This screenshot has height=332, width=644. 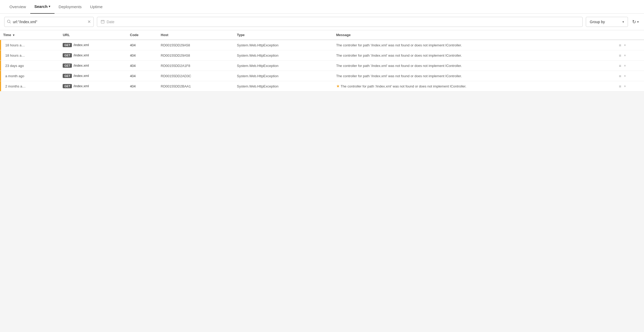 What do you see at coordinates (630, 35) in the screenshot?
I see `col-header-actions` at bounding box center [630, 35].